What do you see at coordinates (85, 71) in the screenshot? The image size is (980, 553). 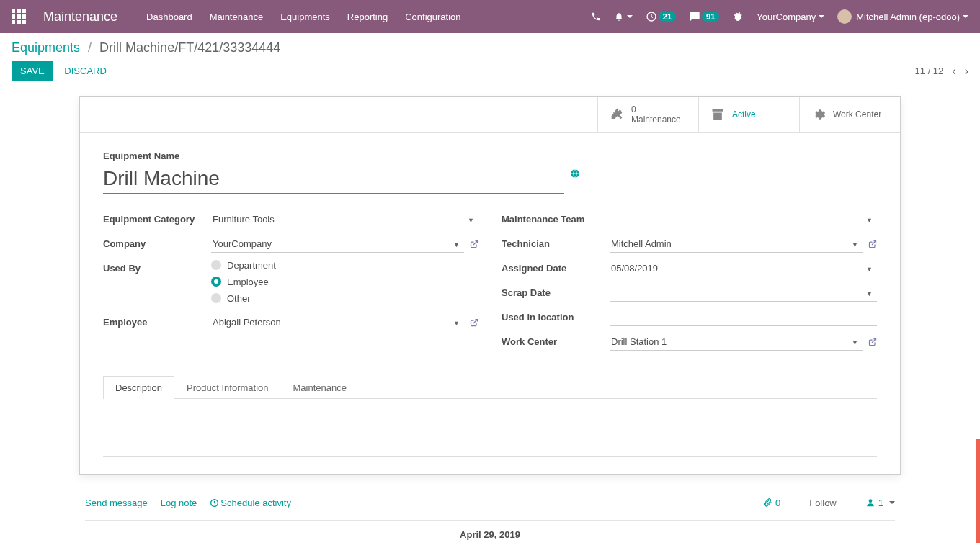 I see `discard-button: DISCARD` at bounding box center [85, 71].